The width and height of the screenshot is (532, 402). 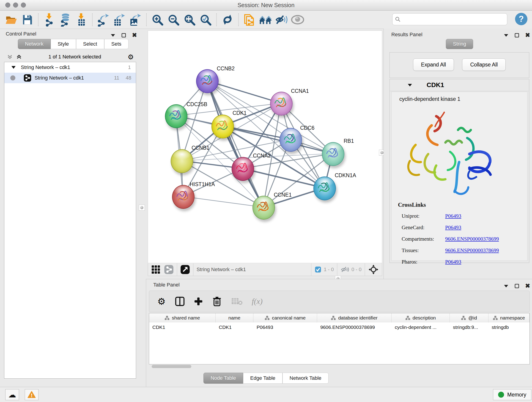 What do you see at coordinates (283, 178) in the screenshot?
I see `edge-CCNA2-CDKN1A` at bounding box center [283, 178].